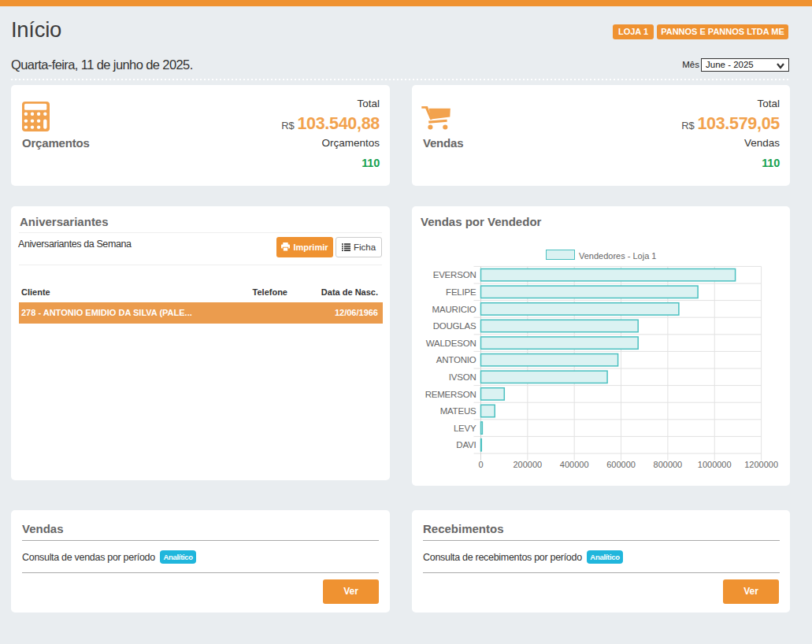 This screenshot has width=812, height=644. I want to click on svg-text: 600000, so click(621, 464).